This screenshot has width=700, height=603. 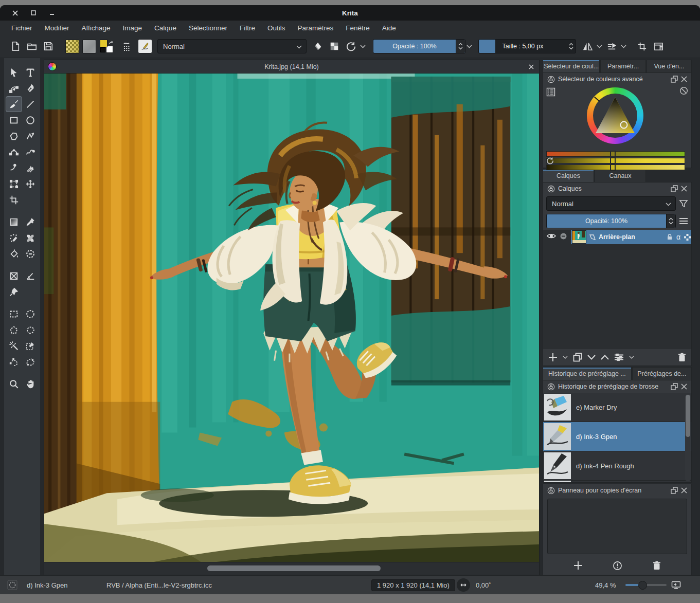 What do you see at coordinates (617, 565) in the screenshot?
I see `update-screenshot-icon` at bounding box center [617, 565].